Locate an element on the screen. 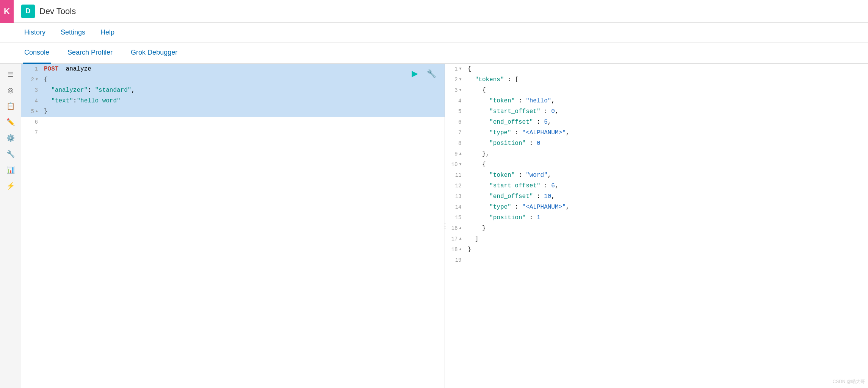 The width and height of the screenshot is (868, 388). json-content-3: { is located at coordinates (666, 90).